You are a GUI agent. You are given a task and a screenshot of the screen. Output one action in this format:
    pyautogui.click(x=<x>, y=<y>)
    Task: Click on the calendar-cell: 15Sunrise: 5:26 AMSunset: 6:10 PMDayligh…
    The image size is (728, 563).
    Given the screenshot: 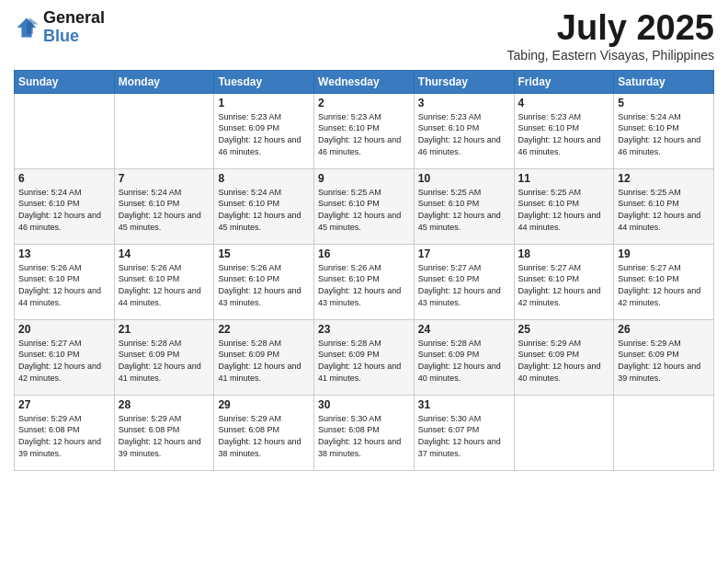 What is the action you would take?
    pyautogui.click(x=265, y=282)
    